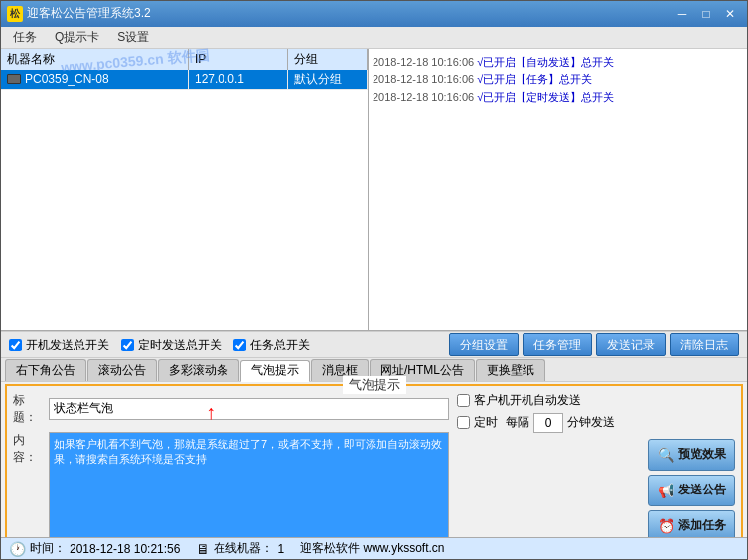 The width and height of the screenshot is (748, 560). What do you see at coordinates (682, 14) in the screenshot?
I see `minimize-button: ─` at bounding box center [682, 14].